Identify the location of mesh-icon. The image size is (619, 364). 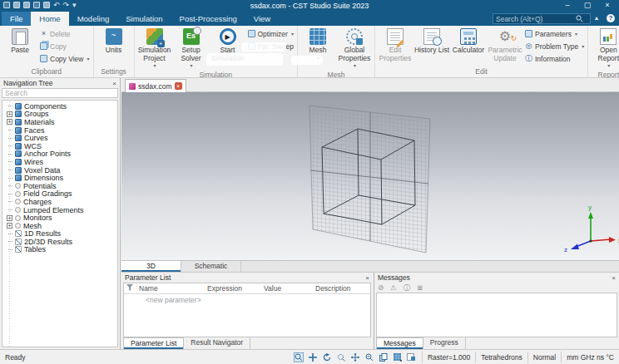
(318, 37).